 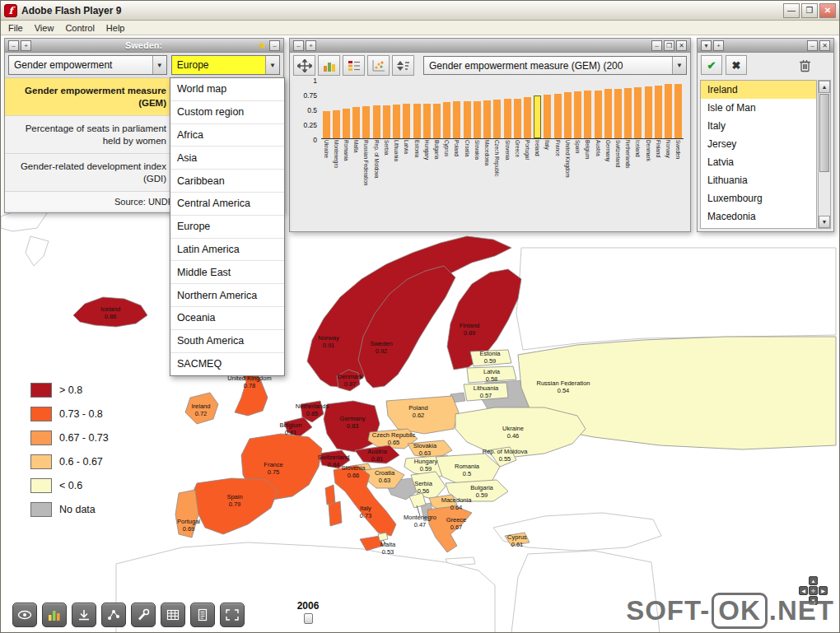 I want to click on chart-bar-estonia, so click(x=417, y=121).